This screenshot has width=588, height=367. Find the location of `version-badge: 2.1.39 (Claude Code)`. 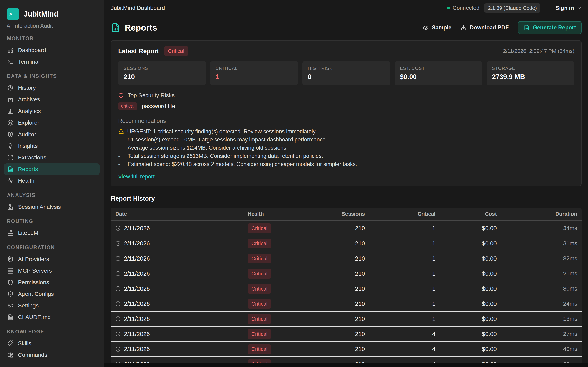

version-badge: 2.1.39 (Claude Code) is located at coordinates (512, 8).